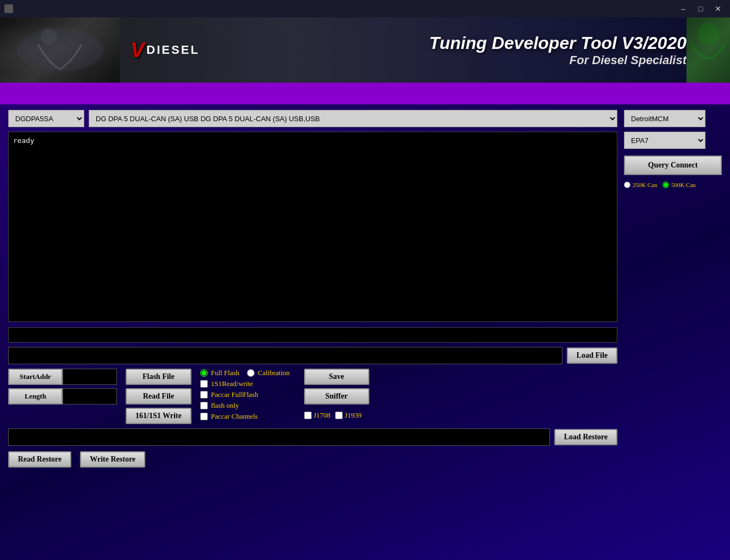  Describe the element at coordinates (318, 415) in the screenshot. I see `j1708-item: J1708` at that location.